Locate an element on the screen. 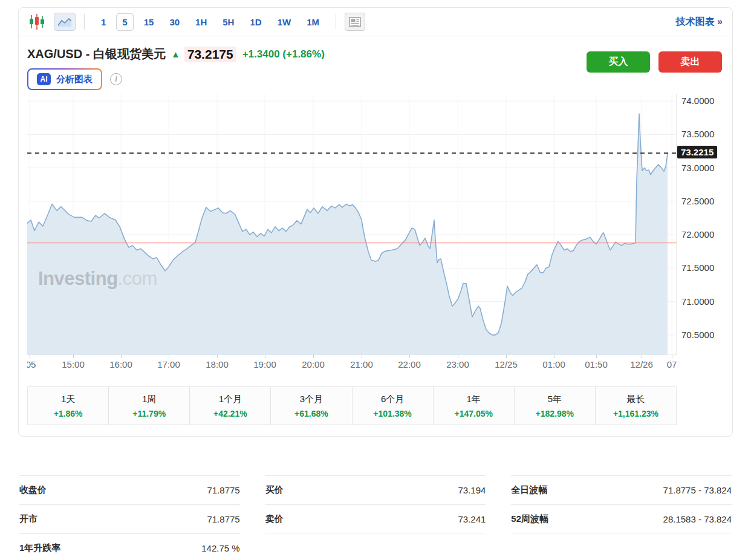 The width and height of the screenshot is (751, 560). y-axis-label: 72.0000 is located at coordinates (698, 235).